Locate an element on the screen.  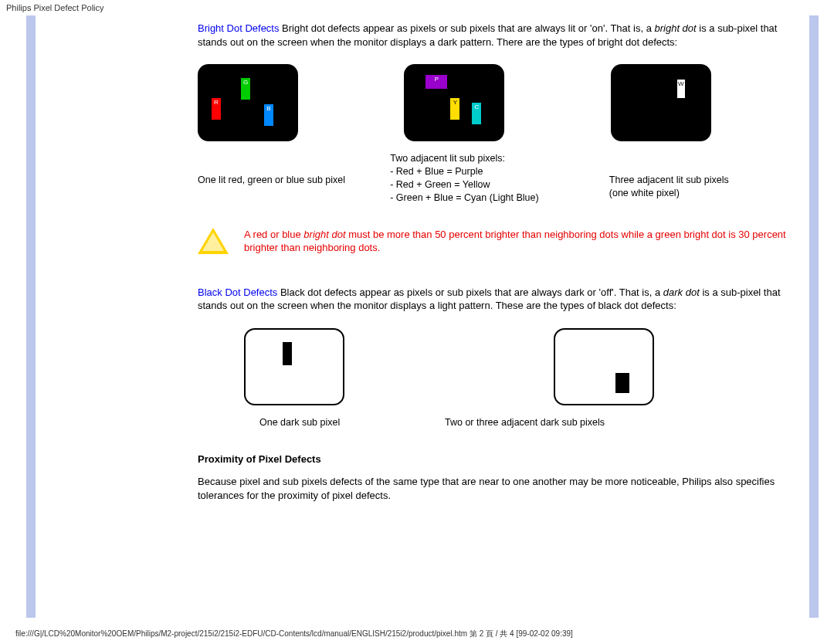
caption-2-l2: - Red + Blue = Purple is located at coordinates (492, 171).